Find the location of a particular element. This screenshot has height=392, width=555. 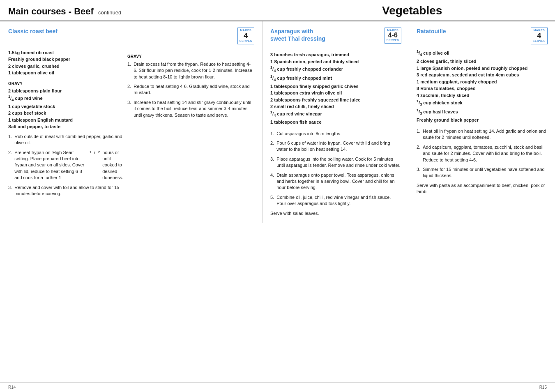

ratatouille-col: Ratatouille MAKES 4 SERVES 1/4 cup olive… is located at coordinates (482, 122).